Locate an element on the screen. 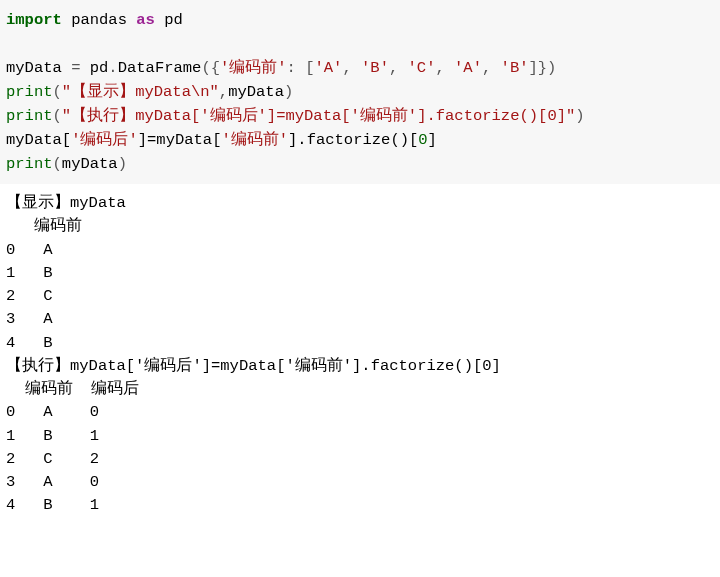 This screenshot has height=577, width=720. factorize-call: ].factorize()[ is located at coordinates (353, 140).